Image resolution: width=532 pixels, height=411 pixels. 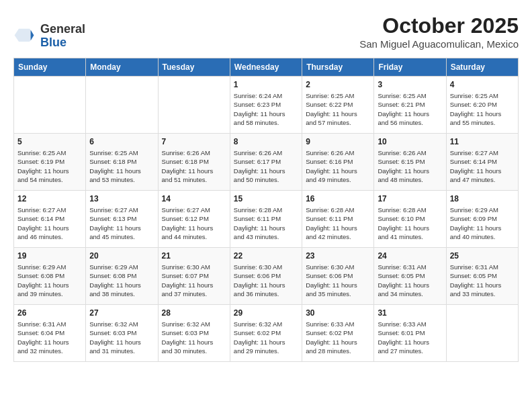 I want to click on weekday-header-monday: Monday, so click(x=122, y=67).